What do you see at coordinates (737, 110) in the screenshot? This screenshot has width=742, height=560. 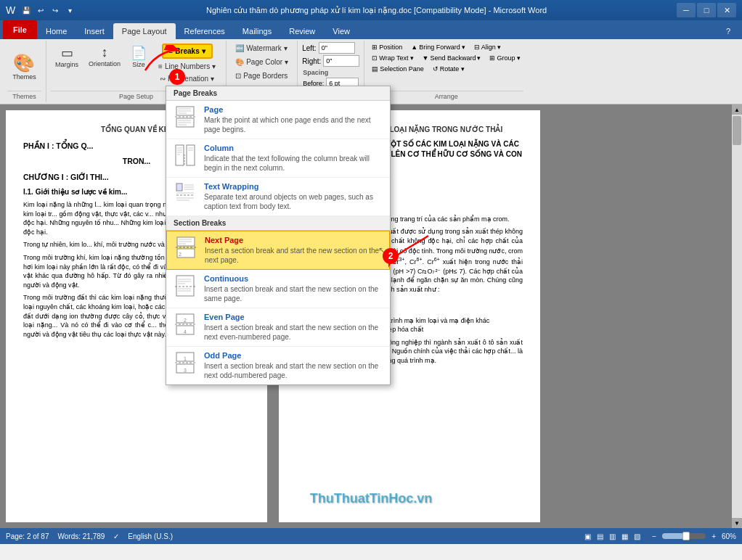 I see `scroll-up-button: ▲` at bounding box center [737, 110].